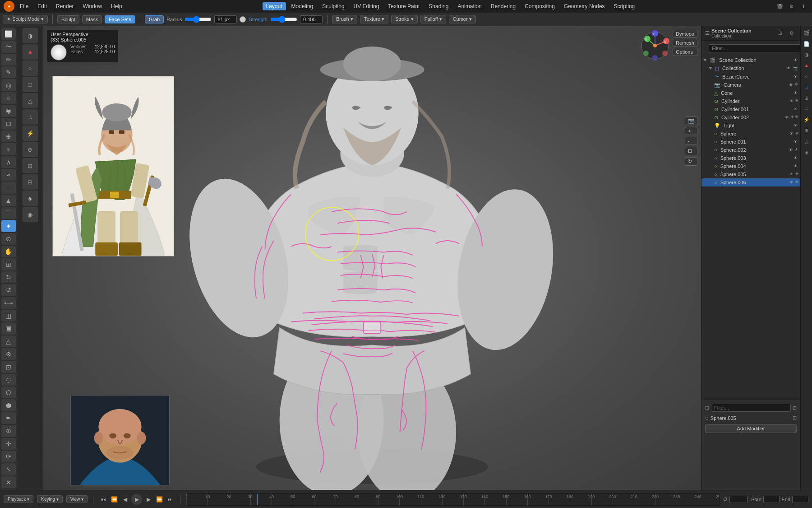  Describe the element at coordinates (18, 499) in the screenshot. I see `playback-menu: Playback ▾` at that location.